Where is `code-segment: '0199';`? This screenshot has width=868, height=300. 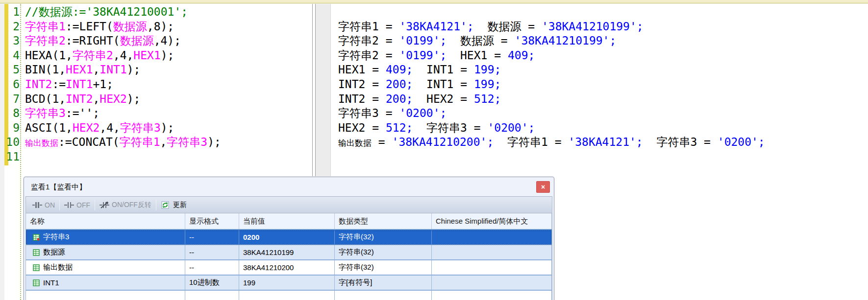 code-segment: '0199'; is located at coordinates (426, 41).